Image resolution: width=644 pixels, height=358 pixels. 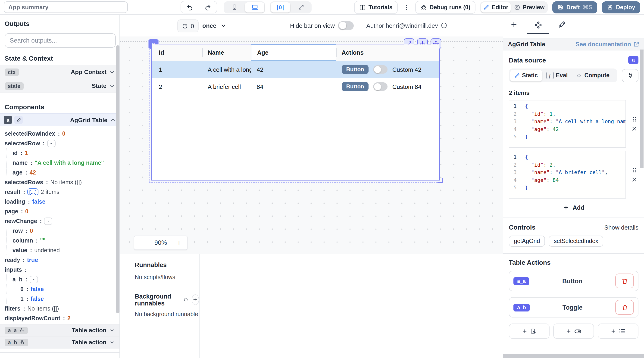 I want to click on gap-view-button: |0|, so click(x=280, y=7).